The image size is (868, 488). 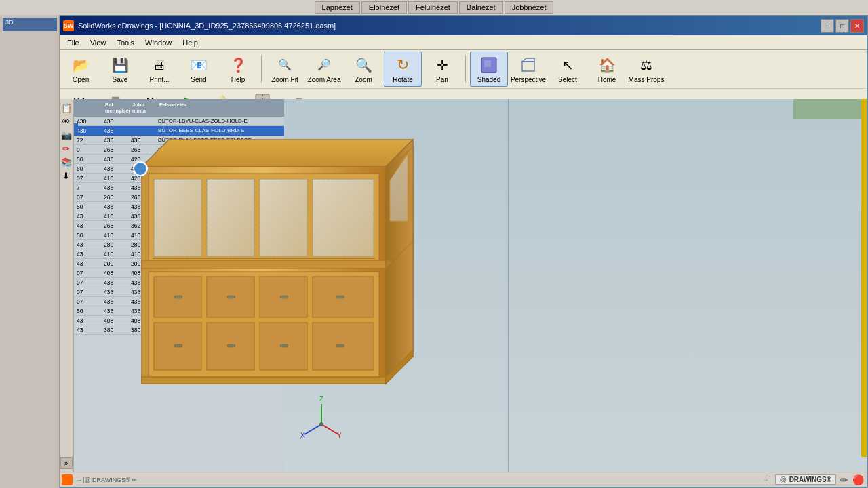 I want to click on print-icon: 🖨, so click(x=159, y=65).